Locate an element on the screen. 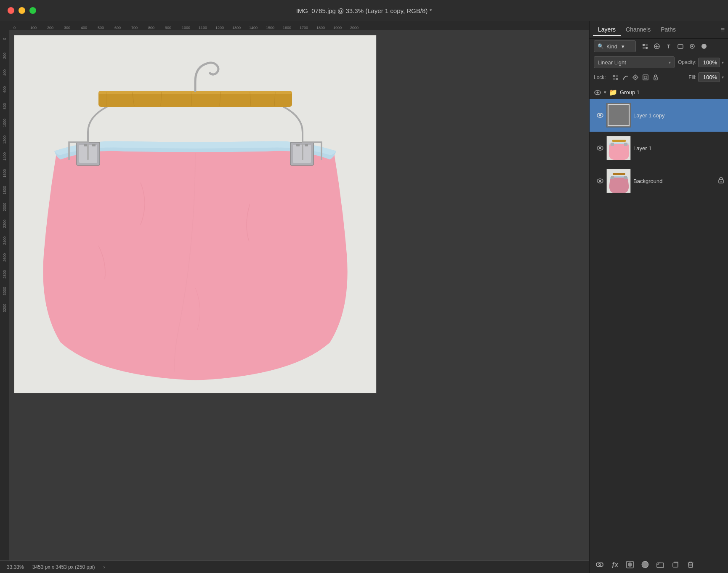 Image resolution: width=728 pixels, height=573 pixels. status-arrow: › is located at coordinates (104, 567).